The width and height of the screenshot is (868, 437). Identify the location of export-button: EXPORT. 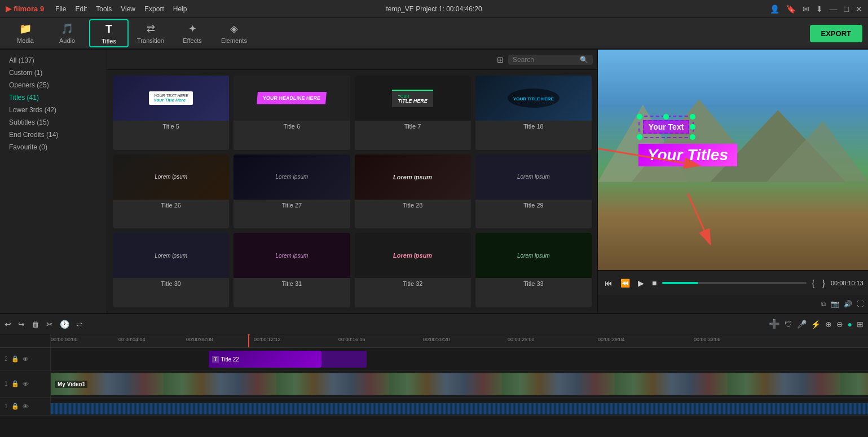
(836, 34).